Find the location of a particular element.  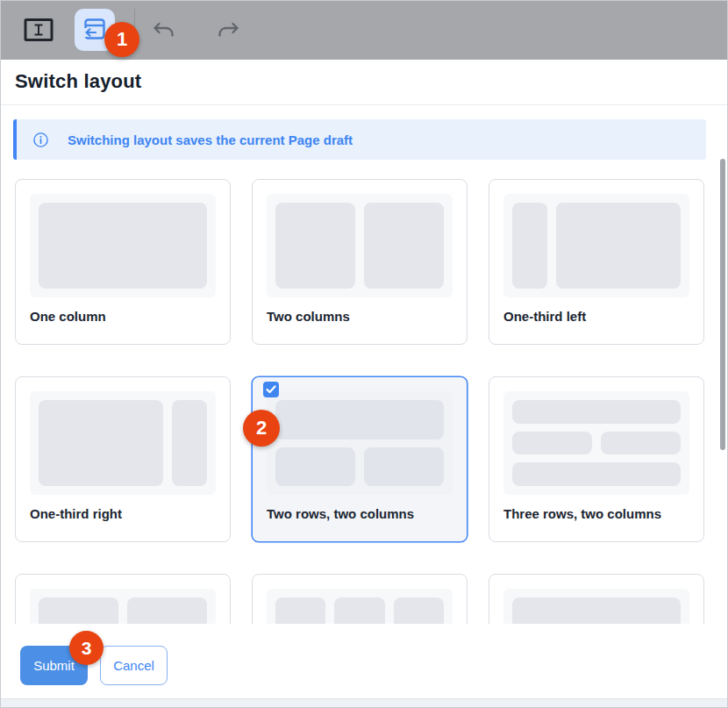

layout-card-label: One-third left is located at coordinates (596, 316).